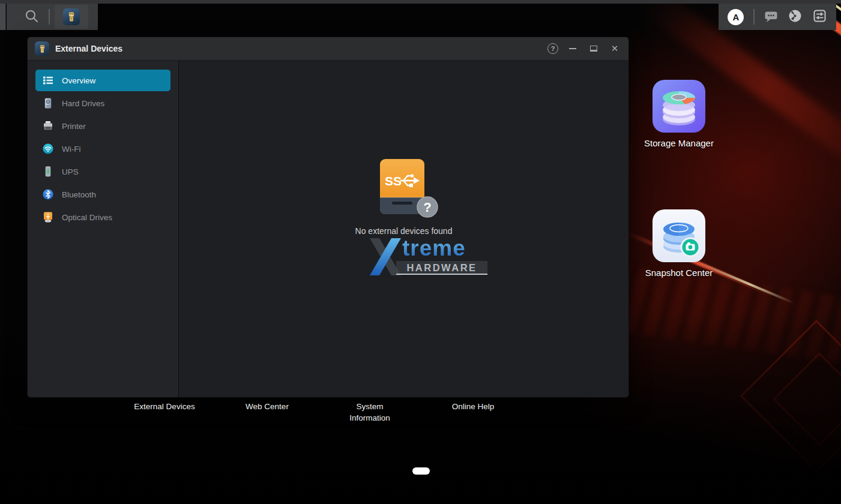 The height and width of the screenshot is (504, 841). I want to click on taskbar-left, so click(52, 17).